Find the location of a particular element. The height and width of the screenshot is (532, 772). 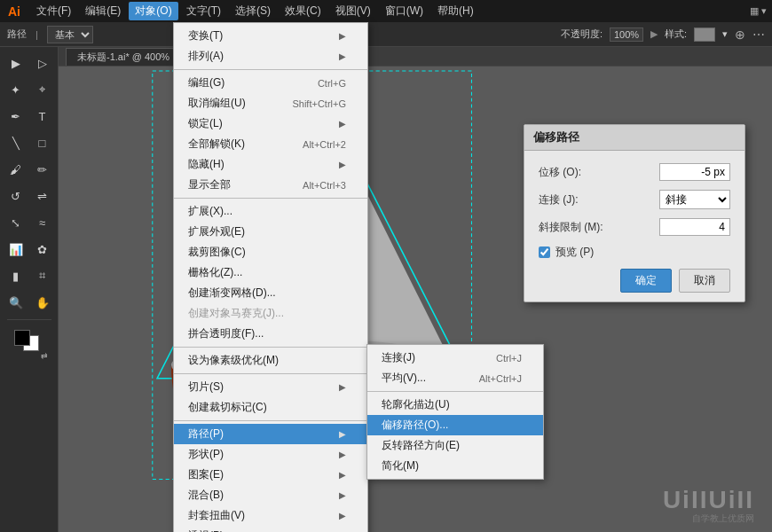

menu-trim-marks: 创建裁切标记(C) is located at coordinates (271, 408).